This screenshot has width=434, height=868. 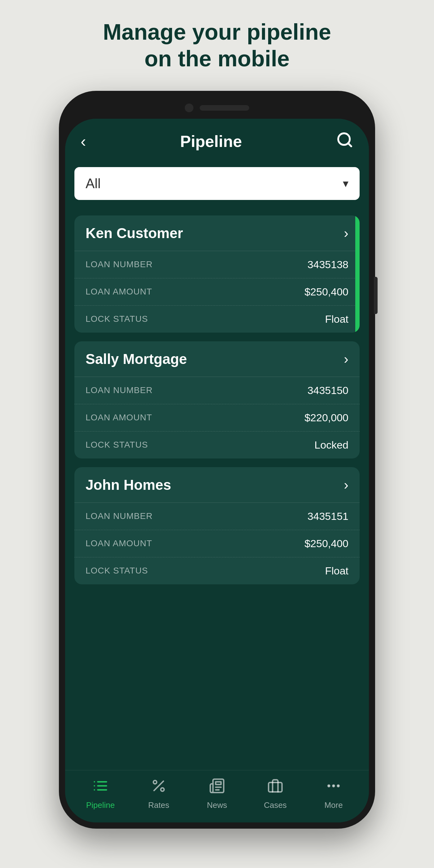 What do you see at coordinates (83, 142) in the screenshot?
I see `back-button: ‹` at bounding box center [83, 142].